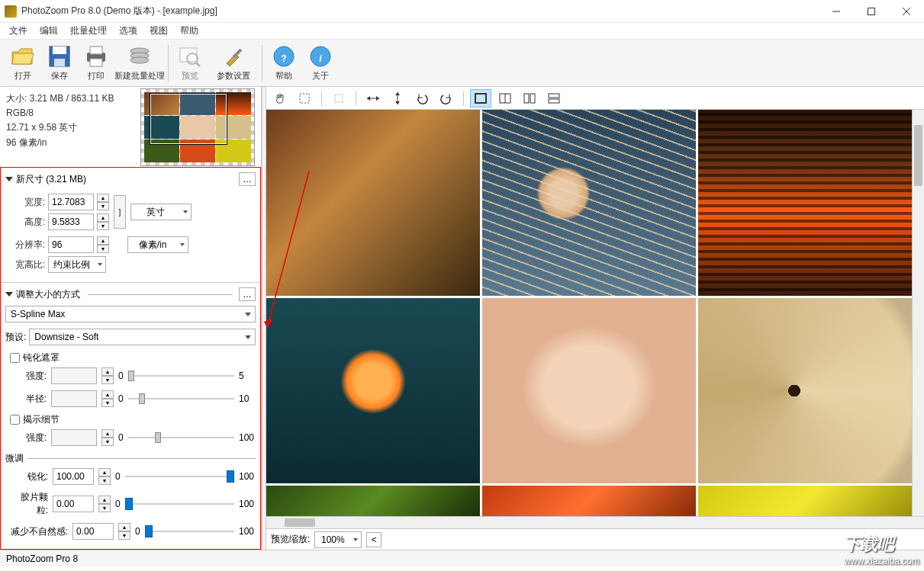 This screenshot has height=571, width=924. I want to click on menubar: 文件 编辑 批量处理 选项 视图 帮助, so click(462, 31).